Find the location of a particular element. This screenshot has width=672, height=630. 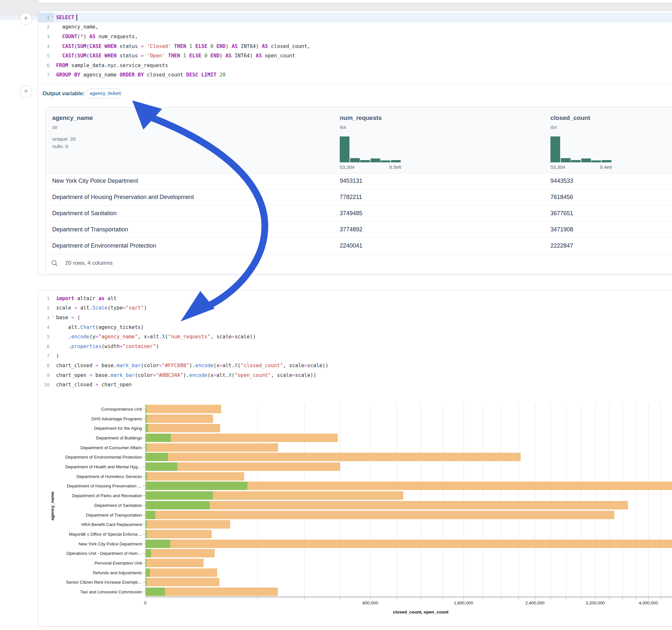

line-number: 5 is located at coordinates (46, 56).